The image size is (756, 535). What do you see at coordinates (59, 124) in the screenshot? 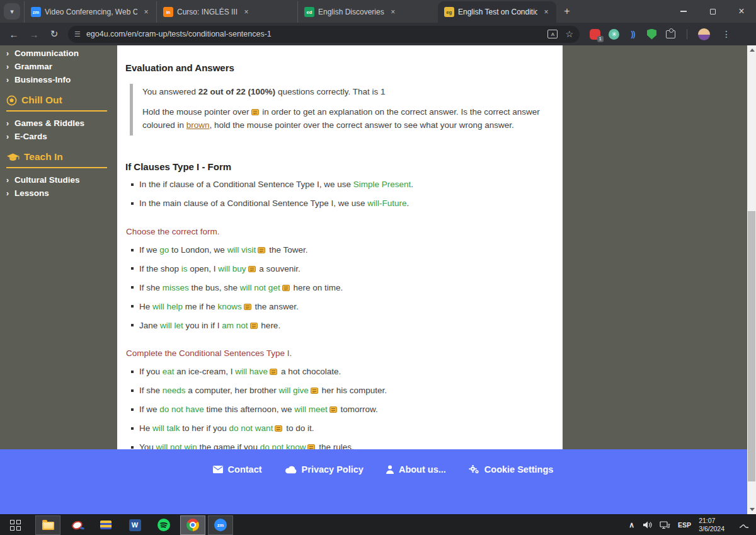
I see `sidebar-item-games-riddles: ›Games & Riddles` at bounding box center [59, 124].